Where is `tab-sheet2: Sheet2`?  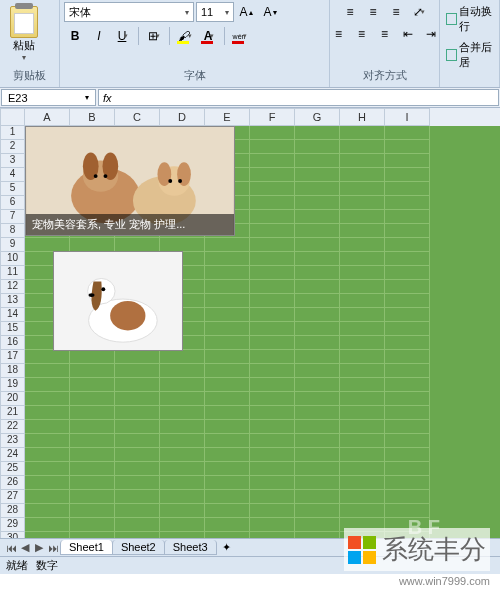 tab-sheet2: Sheet2 is located at coordinates (138, 548).